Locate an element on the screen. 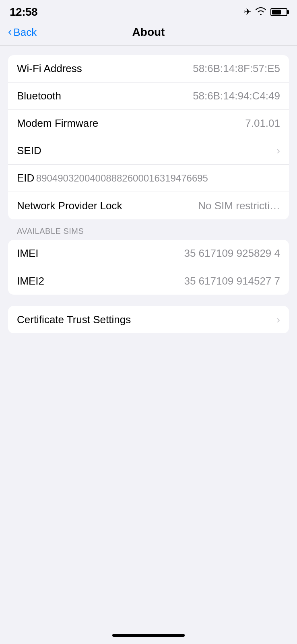 The image size is (297, 644). network-provider-lock-label: Network Provider Lock is located at coordinates (70, 206).